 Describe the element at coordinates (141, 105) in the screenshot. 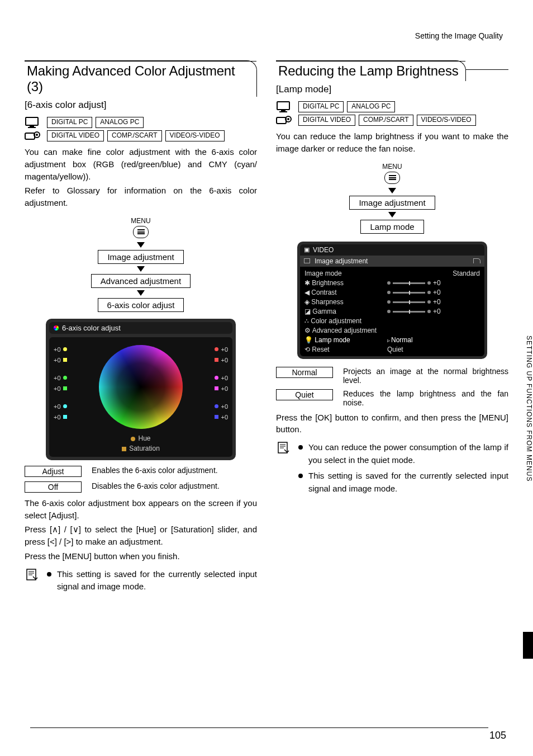

I see `section-subtitle: [6-axis color adjust]` at that location.